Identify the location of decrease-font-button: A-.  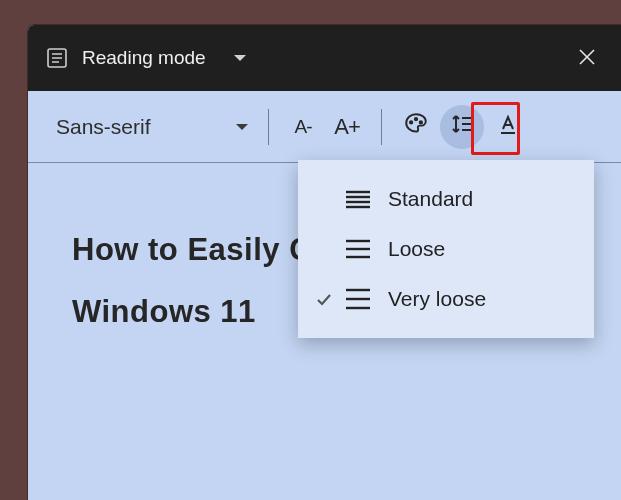
(303, 127).